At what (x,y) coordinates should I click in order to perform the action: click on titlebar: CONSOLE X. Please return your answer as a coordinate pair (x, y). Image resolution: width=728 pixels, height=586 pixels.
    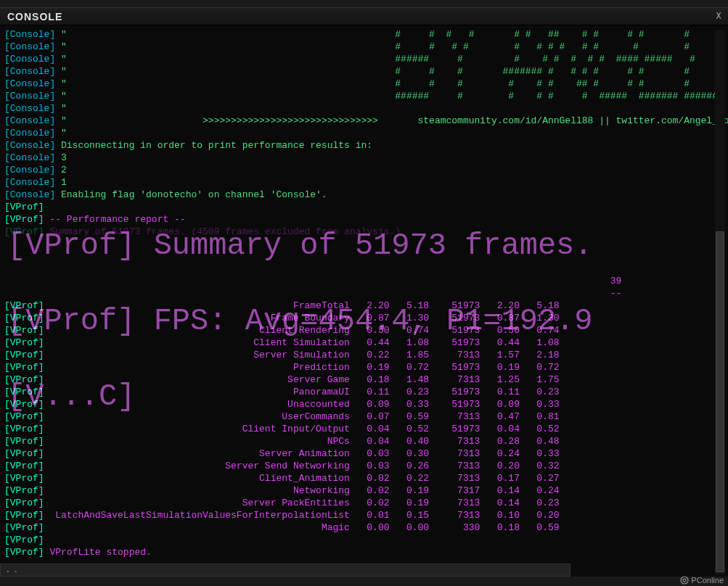
    Looking at the image, I should click on (364, 17).